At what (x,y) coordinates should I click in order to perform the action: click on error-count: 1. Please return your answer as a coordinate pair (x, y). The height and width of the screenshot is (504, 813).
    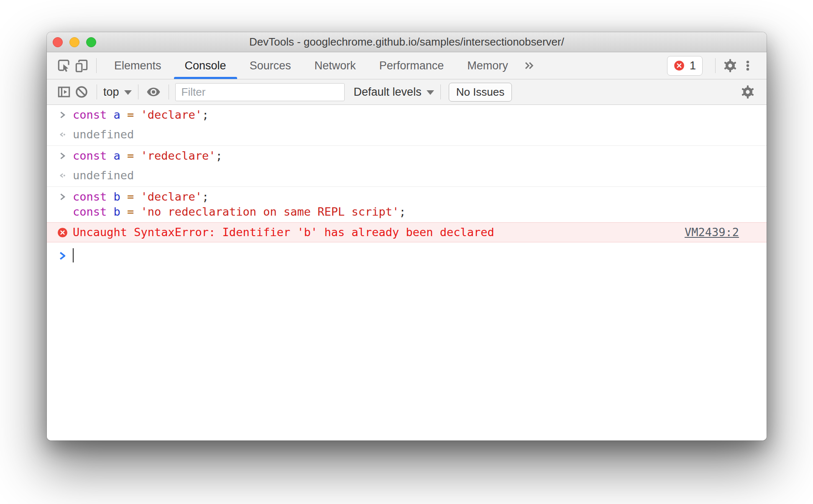
    Looking at the image, I should click on (693, 66).